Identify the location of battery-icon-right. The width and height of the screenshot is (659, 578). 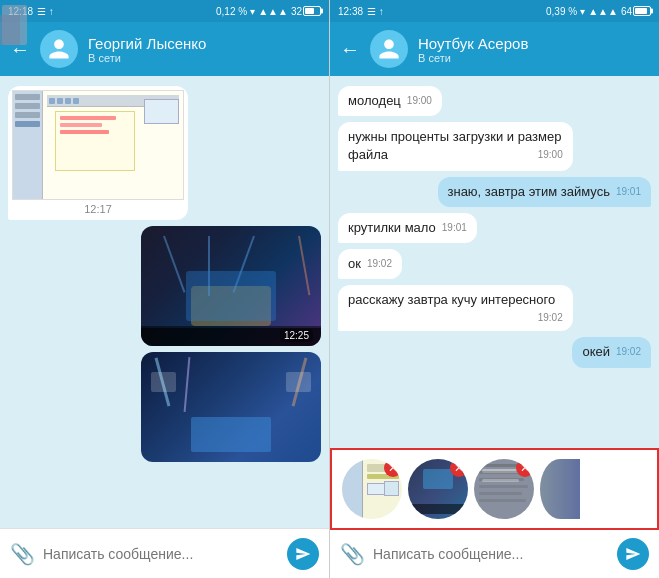
(642, 11).